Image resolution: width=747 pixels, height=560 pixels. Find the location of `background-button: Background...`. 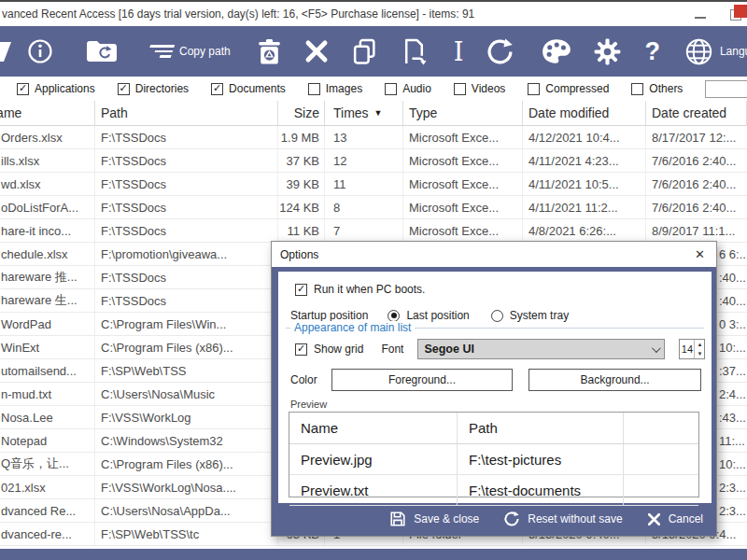

background-button: Background... is located at coordinates (614, 380).